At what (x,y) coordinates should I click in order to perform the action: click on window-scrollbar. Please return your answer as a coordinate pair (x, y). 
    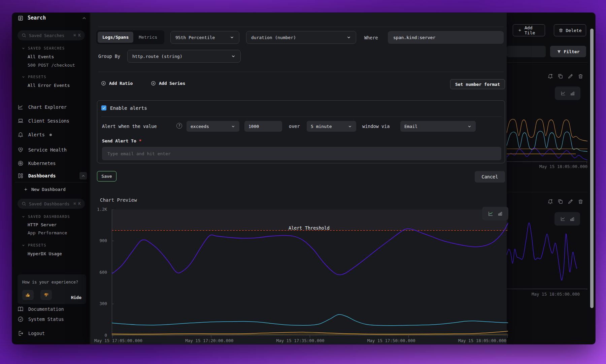
    Looking at the image, I should click on (592, 178).